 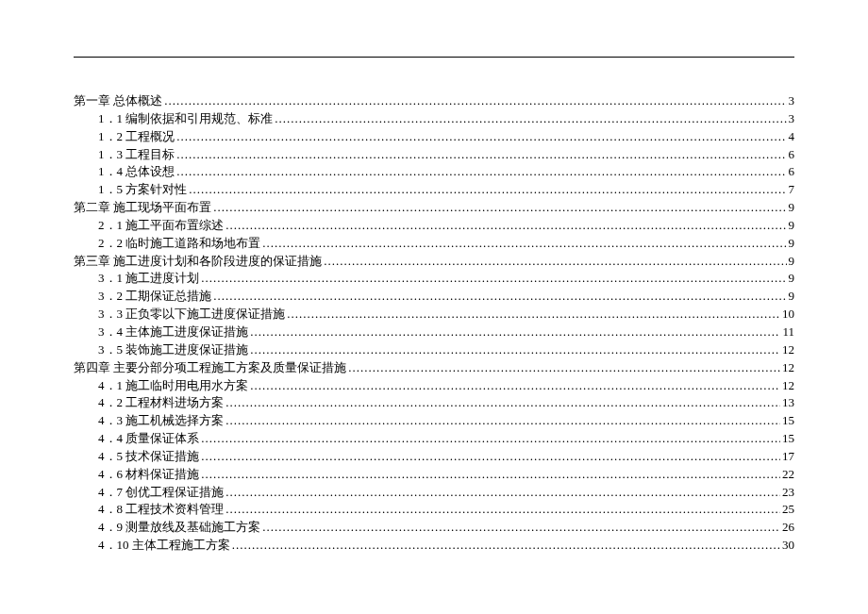 What do you see at coordinates (434, 545) in the screenshot?
I see `toc-row: 4．10 主体工程施工方案30` at bounding box center [434, 545].